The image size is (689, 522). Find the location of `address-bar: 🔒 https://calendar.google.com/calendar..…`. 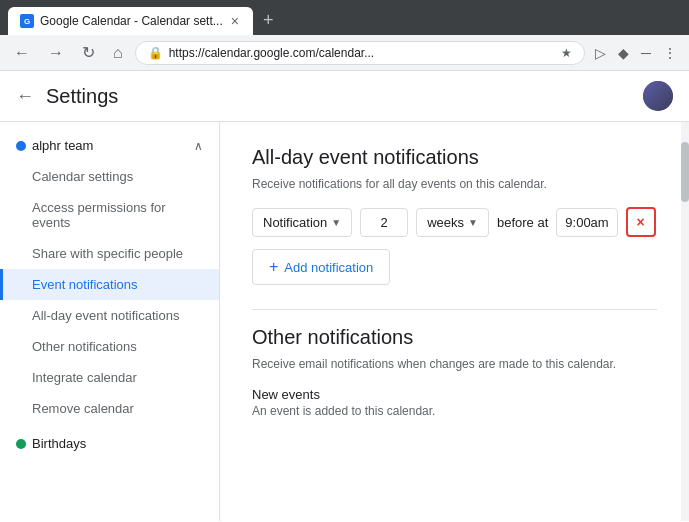

address-bar: 🔒 https://calendar.google.com/calendar..… is located at coordinates (360, 53).